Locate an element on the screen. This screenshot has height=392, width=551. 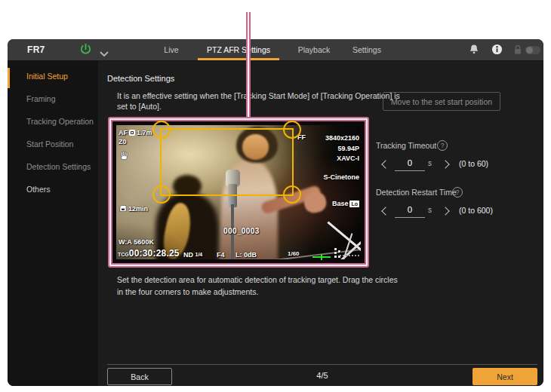
lock-toggle is located at coordinates (533, 50).